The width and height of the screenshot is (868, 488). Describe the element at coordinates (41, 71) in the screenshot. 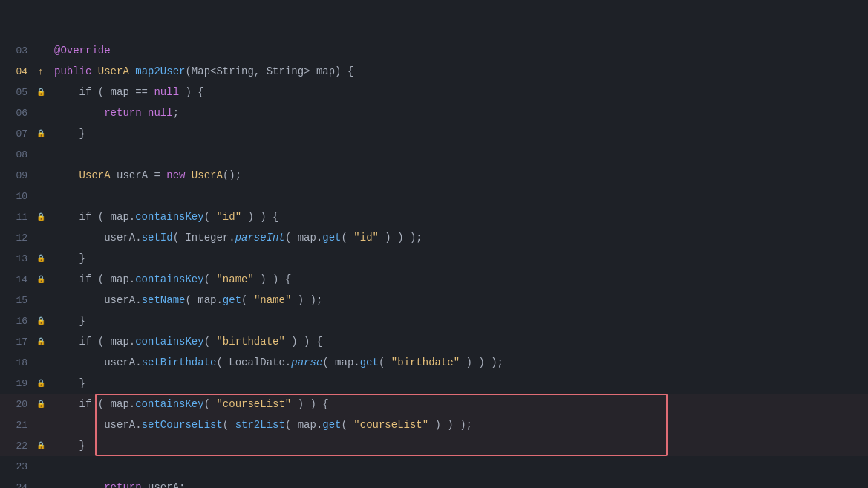

I see `gutter-icon: ↑` at that location.